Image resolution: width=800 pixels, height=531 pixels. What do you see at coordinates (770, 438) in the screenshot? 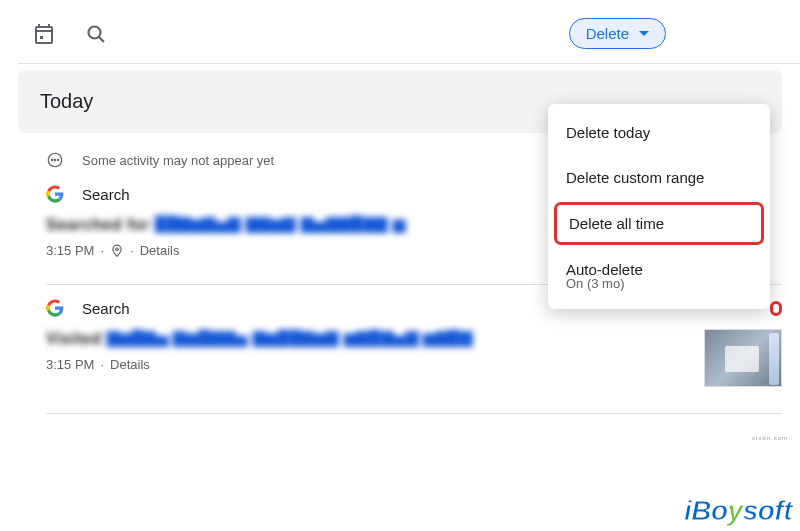
I see `watermark-small: vixdn.com` at bounding box center [770, 438].